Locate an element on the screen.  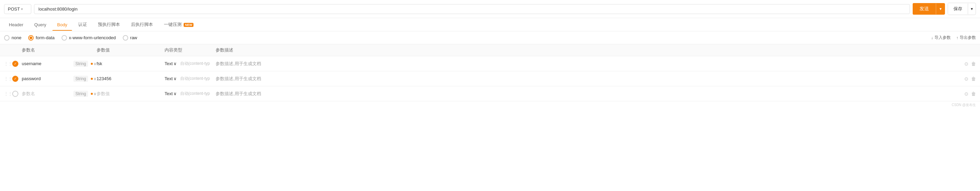
name-col-row3: 参数名 String ∨ is located at coordinates (59, 94).